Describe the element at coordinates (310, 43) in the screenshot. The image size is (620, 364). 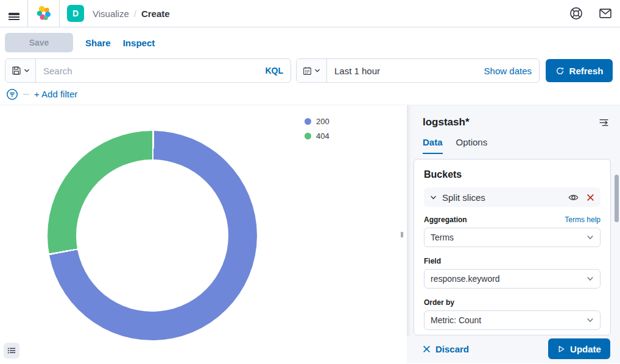
I see `visualize-toolbar: Save Share Inspect` at that location.